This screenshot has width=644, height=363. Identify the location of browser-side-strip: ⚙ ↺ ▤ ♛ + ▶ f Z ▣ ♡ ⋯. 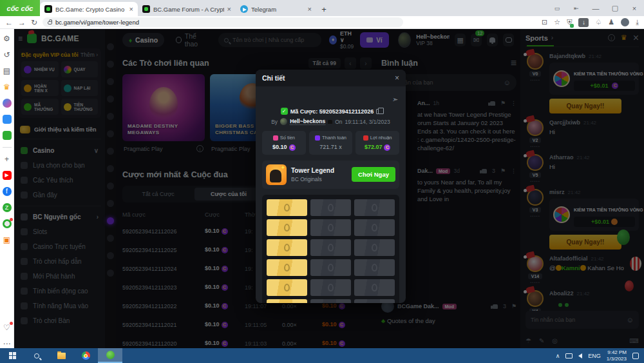
(7, 188).